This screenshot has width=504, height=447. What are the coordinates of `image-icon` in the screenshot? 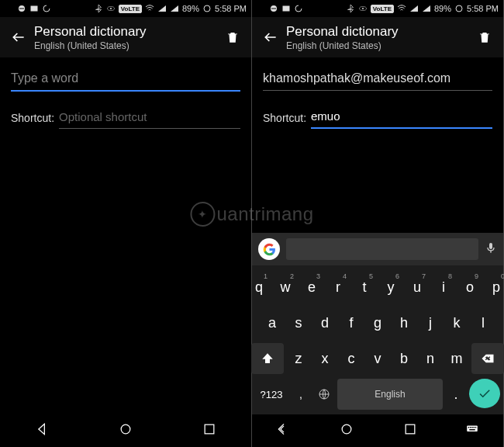 It's located at (34, 9).